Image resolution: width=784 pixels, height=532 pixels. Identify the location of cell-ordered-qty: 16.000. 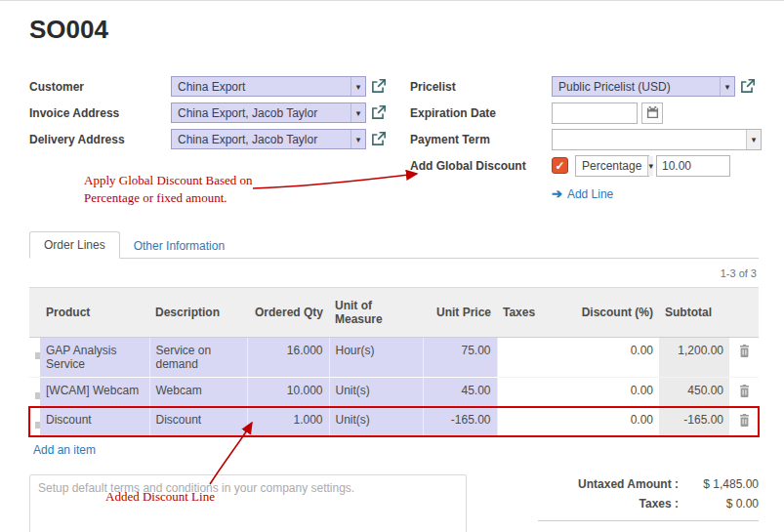
(288, 357).